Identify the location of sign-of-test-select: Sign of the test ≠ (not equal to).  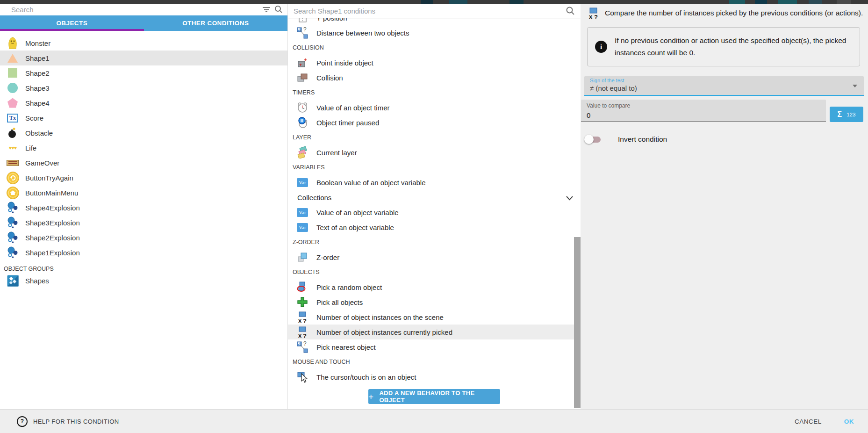
(724, 86).